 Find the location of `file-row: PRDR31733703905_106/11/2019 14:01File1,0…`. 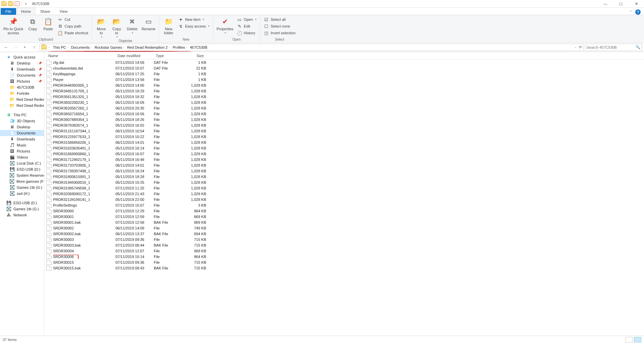

file-row: PRDR31733703905_106/11/2019 14:01File1,0… is located at coordinates (344, 165).